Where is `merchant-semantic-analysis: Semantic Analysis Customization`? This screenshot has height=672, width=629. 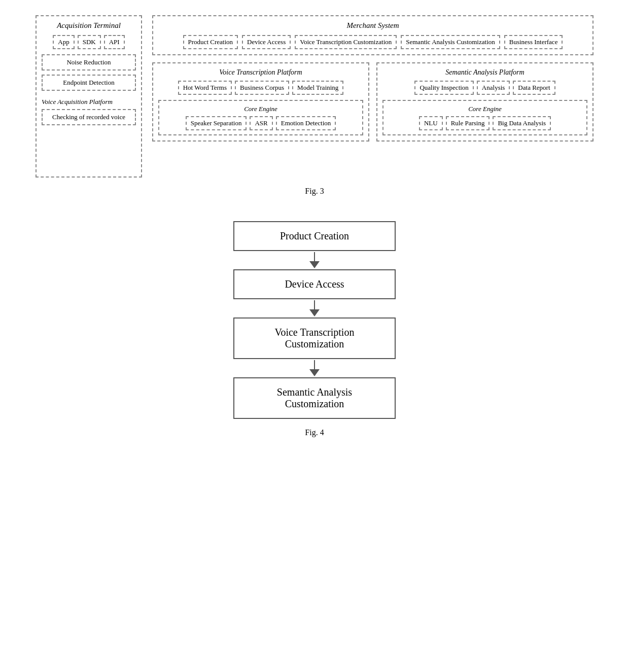 merchant-semantic-analysis: Semantic Analysis Customization is located at coordinates (450, 42).